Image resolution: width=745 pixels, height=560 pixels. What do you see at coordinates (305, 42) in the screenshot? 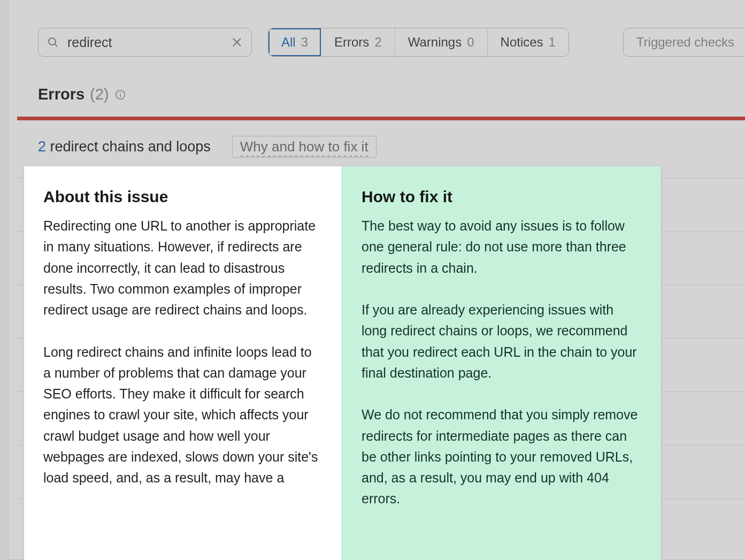
I see `filter-tab-count: 3` at bounding box center [305, 42].